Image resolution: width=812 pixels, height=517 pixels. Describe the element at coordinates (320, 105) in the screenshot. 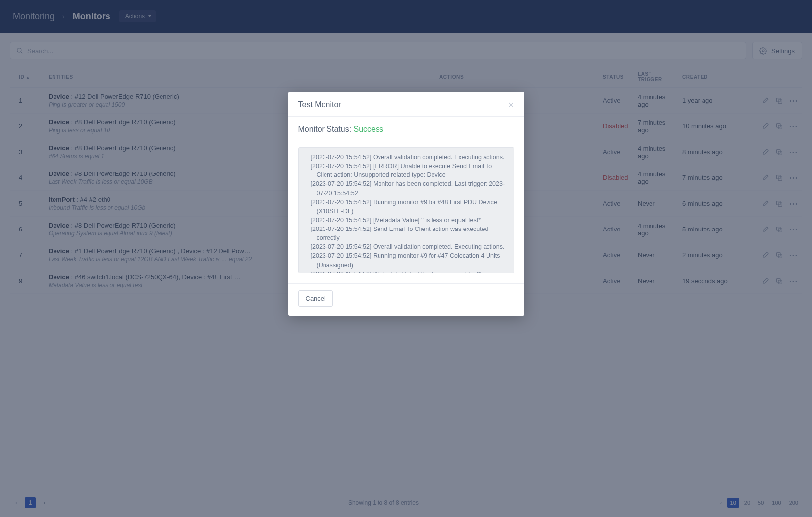

I see `modal-title: Test Monitor` at that location.